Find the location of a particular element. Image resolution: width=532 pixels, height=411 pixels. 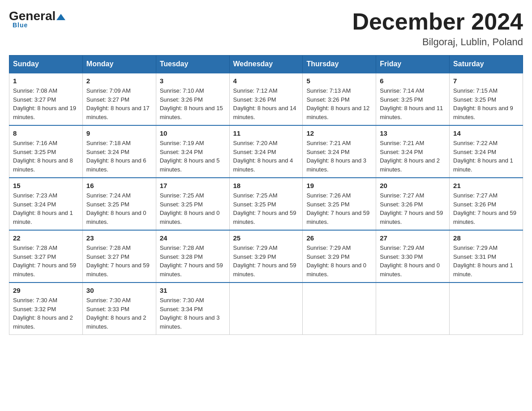

table-row: 9 Sunrise: 7:18 AMSunset: 3:24 PMDayligh… is located at coordinates (119, 151).